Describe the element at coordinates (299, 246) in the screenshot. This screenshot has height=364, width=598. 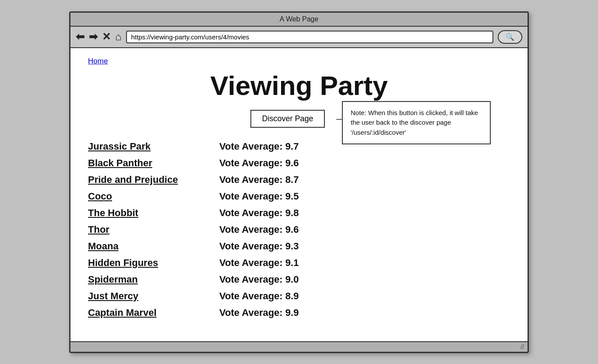
I see `movie-row: MoanaVote Average: 9.3` at that location.